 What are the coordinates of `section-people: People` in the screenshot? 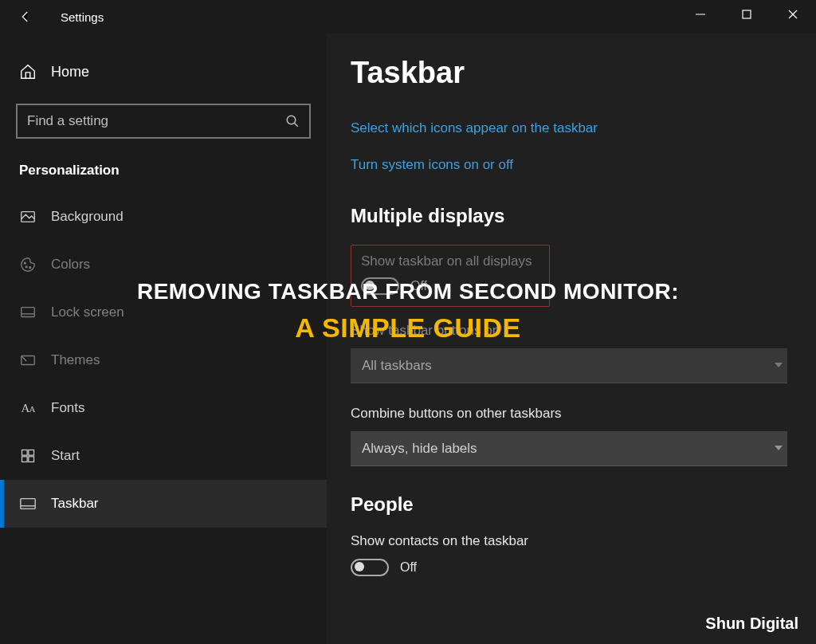 It's located at (571, 505).